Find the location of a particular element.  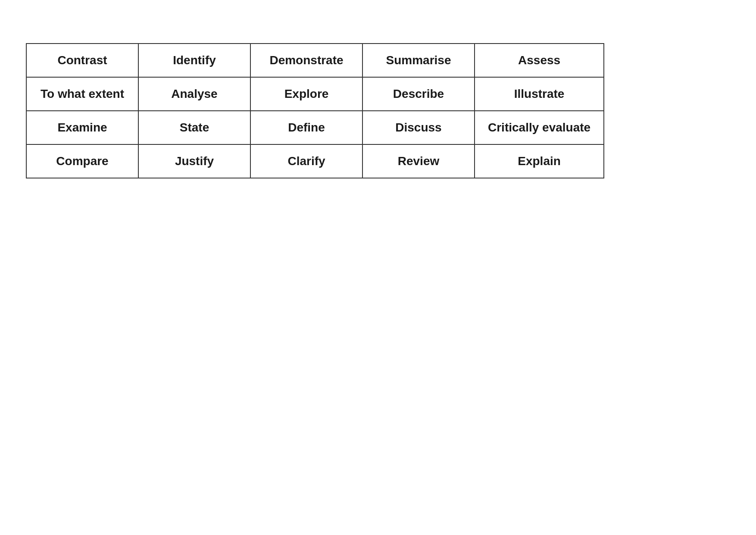

table-cell: Define is located at coordinates (306, 128).